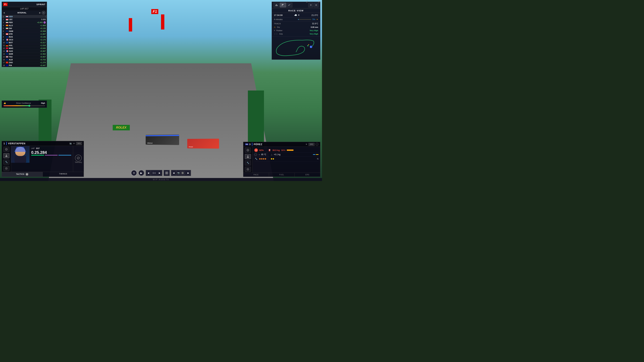  I want to click on tab-line-chart, so click(289, 5).